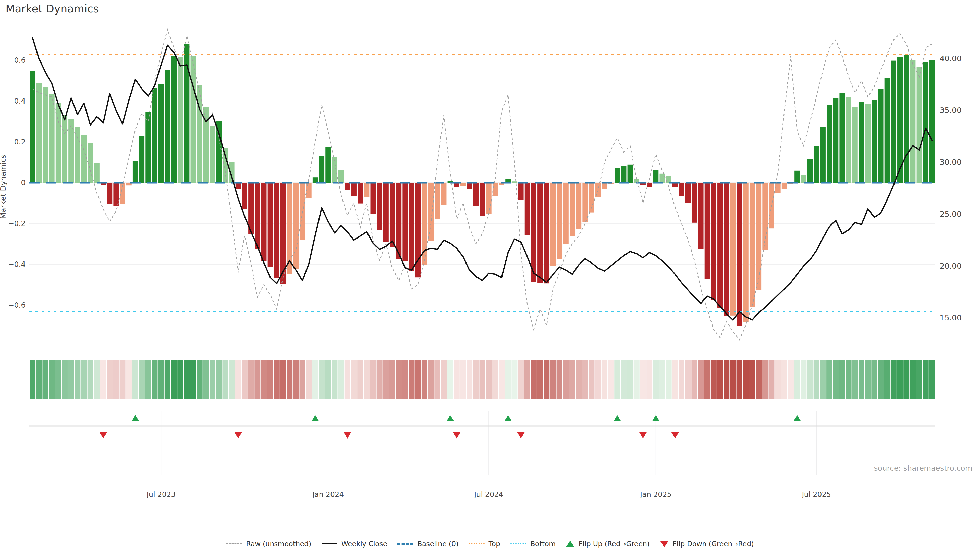 The width and height of the screenshot is (980, 551). Describe the element at coordinates (488, 494) in the screenshot. I see `x-axis-tick-label: Jul 2024` at that location.